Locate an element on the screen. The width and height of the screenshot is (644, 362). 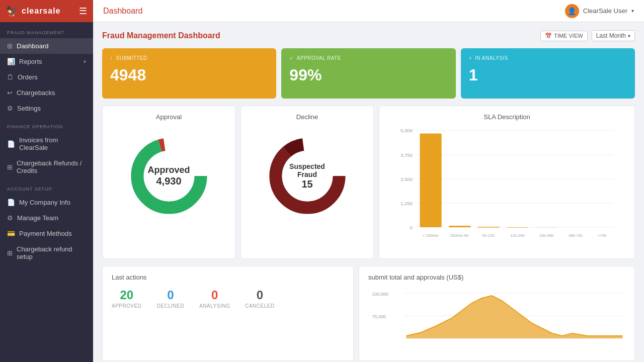
sidebar-item-my-company-label: My Company Info is located at coordinates (45, 202).